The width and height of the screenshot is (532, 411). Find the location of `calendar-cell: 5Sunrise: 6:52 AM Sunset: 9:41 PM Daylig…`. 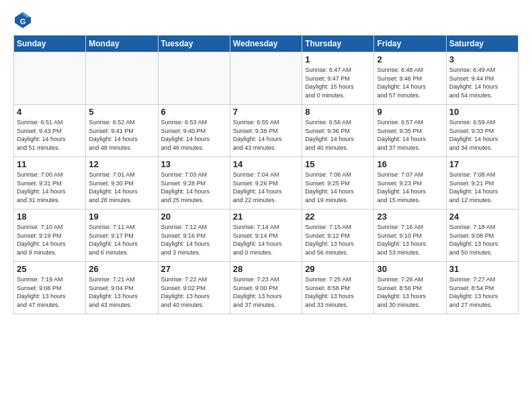

calendar-cell: 5Sunrise: 6:52 AM Sunset: 9:41 PM Daylig… is located at coordinates (122, 131).